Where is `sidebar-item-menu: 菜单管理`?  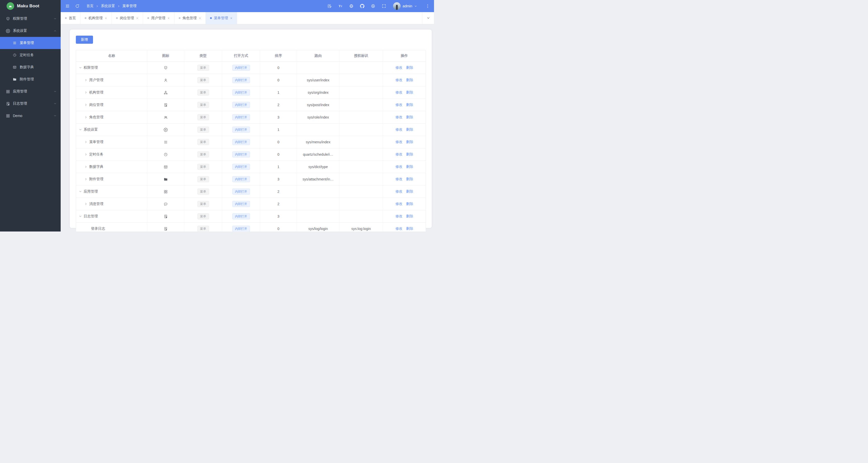 sidebar-item-menu: 菜单管理 is located at coordinates (30, 43).